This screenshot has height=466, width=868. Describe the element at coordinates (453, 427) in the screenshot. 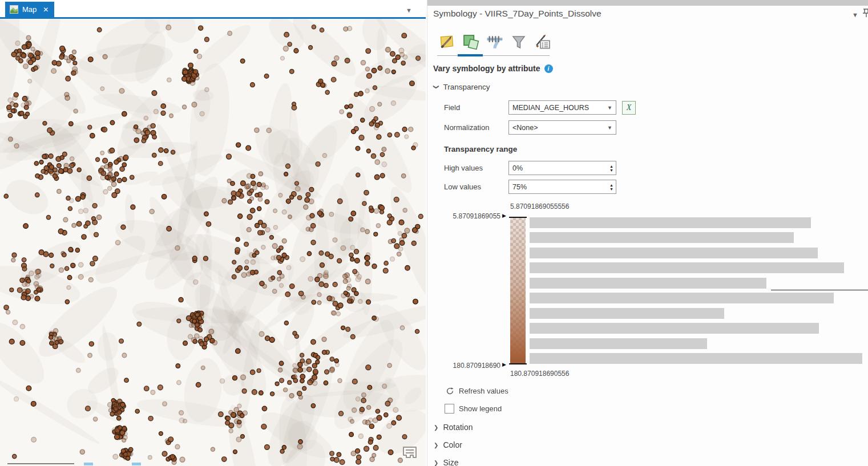

I see `rotation-section-header: ❯ Rotation` at that location.